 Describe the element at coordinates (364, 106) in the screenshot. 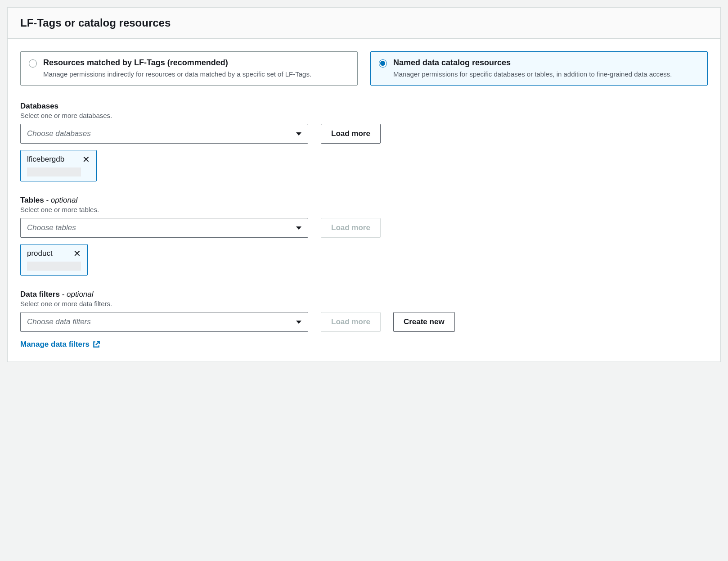

I see `databases-label: Databases` at that location.